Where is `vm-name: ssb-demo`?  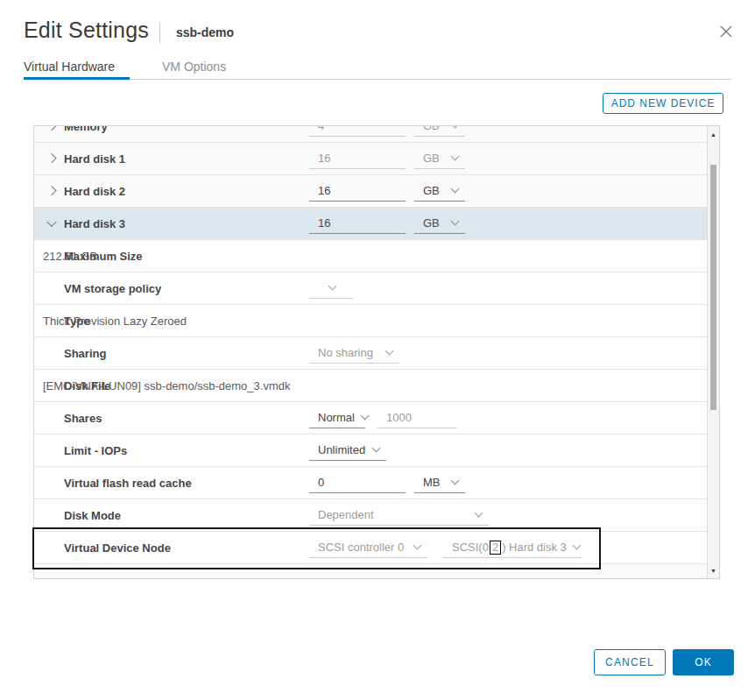
vm-name: ssb-demo is located at coordinates (205, 32).